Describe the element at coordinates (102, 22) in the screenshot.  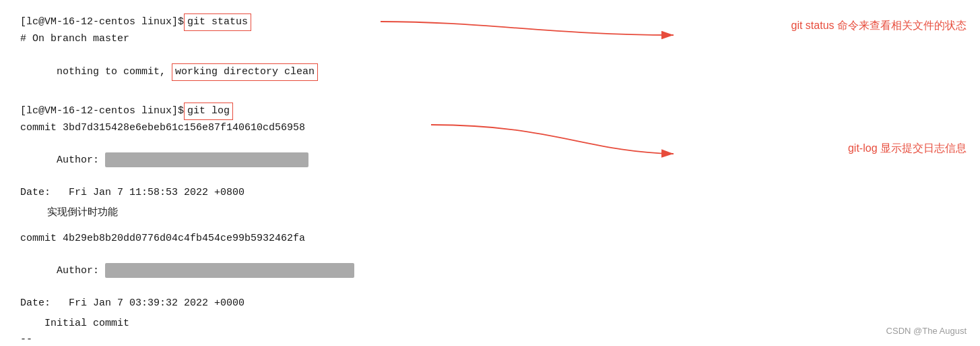
I see `prompt-1: [lc@VM-16-12-centos linux]$` at that location.